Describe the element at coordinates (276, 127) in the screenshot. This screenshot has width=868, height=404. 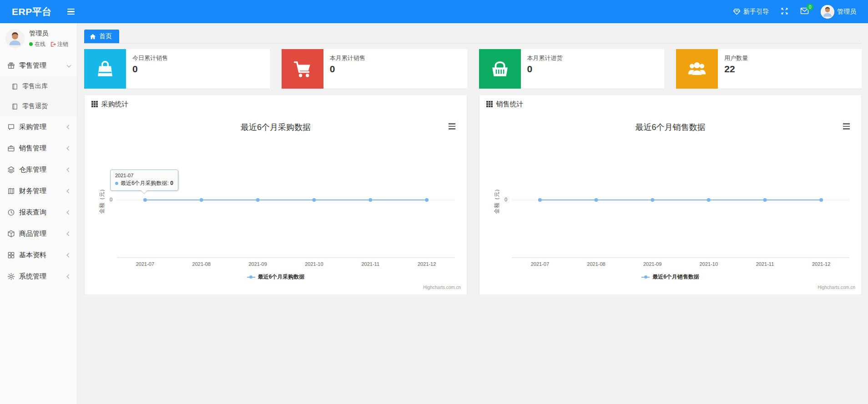
I see `chart-title: 最近6个月采购数据` at that location.